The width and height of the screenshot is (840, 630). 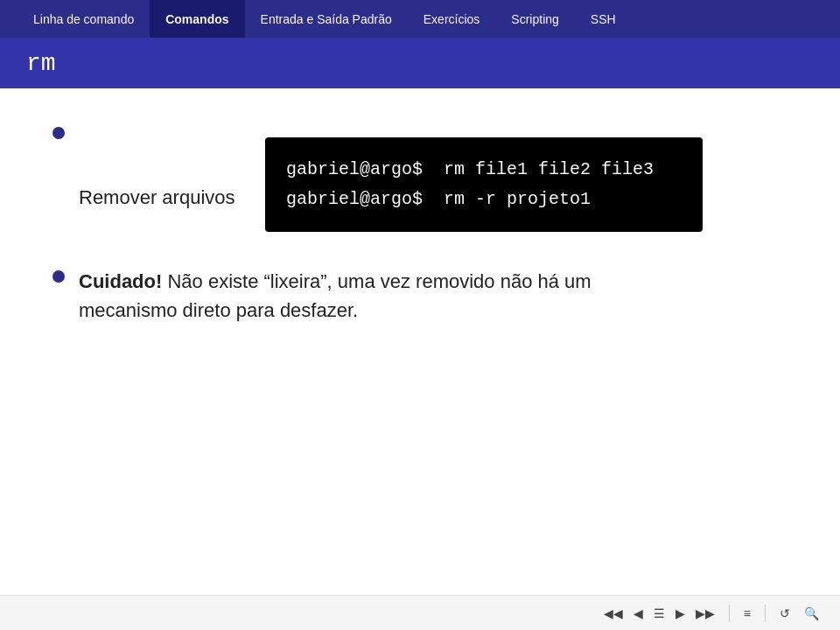 I want to click on nav-list-icon: ☰, so click(x=660, y=613).